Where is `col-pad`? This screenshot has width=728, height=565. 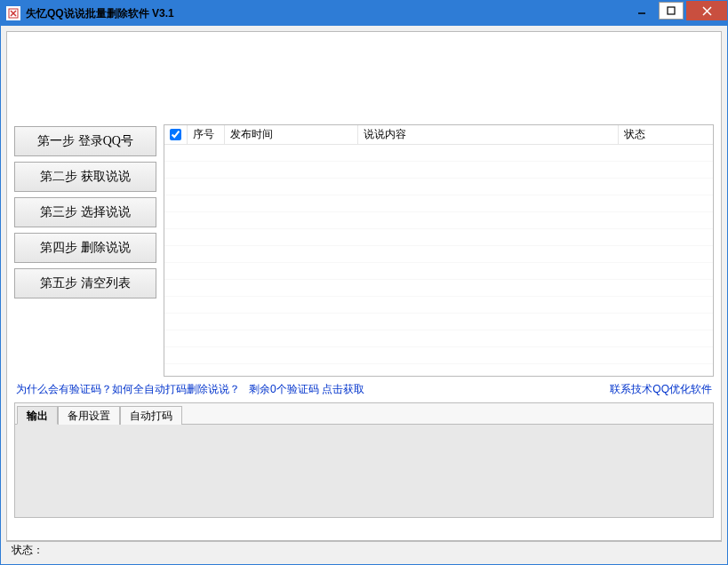 col-pad is located at coordinates (706, 135).